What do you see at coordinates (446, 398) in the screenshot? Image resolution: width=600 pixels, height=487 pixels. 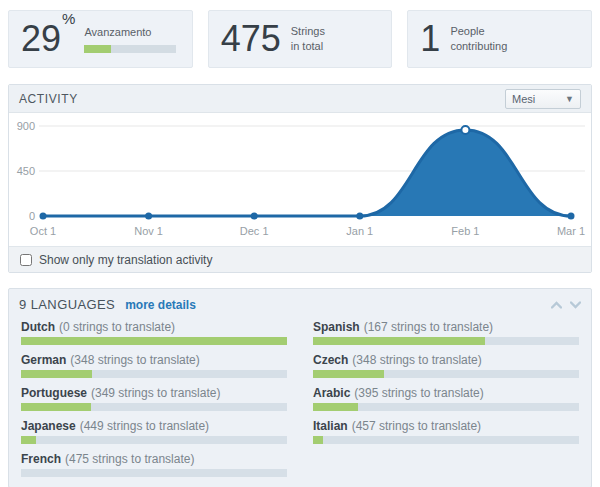 I see `language-row: Arabic(395 strings to translate)` at bounding box center [446, 398].